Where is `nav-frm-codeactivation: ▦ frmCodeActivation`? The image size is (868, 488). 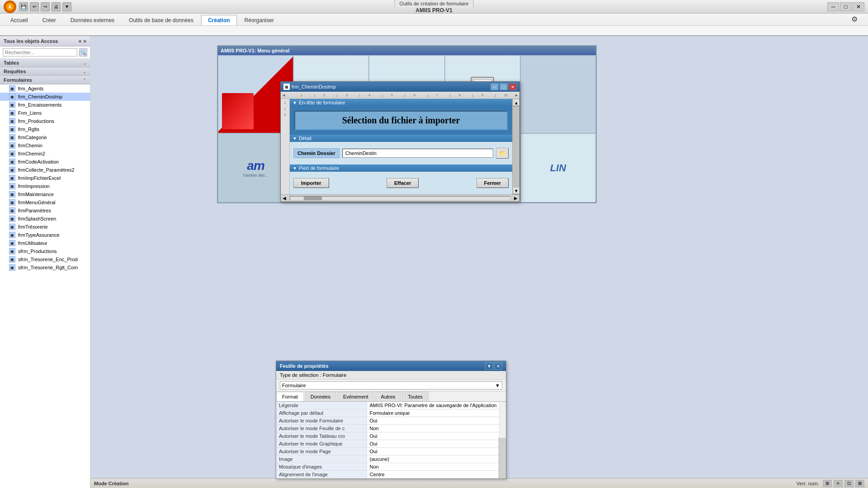
nav-frm-codeactivation: ▦ frmCodeActivation is located at coordinates (45, 162).